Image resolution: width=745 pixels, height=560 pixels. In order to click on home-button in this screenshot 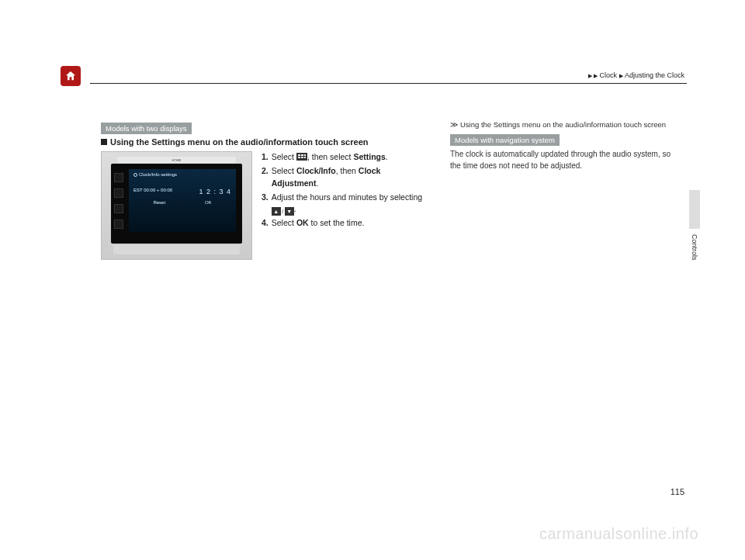, I will do `click(71, 76)`.